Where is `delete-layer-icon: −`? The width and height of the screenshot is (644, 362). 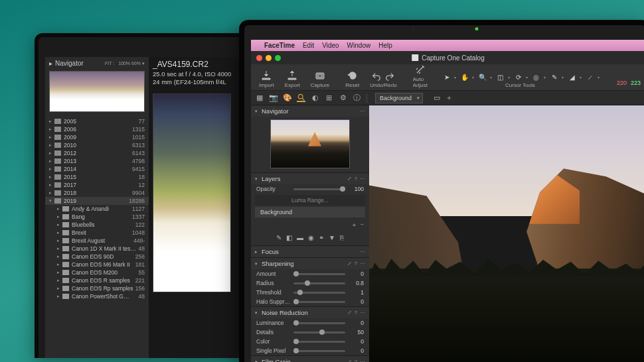 delete-layer-icon: − is located at coordinates (362, 225).